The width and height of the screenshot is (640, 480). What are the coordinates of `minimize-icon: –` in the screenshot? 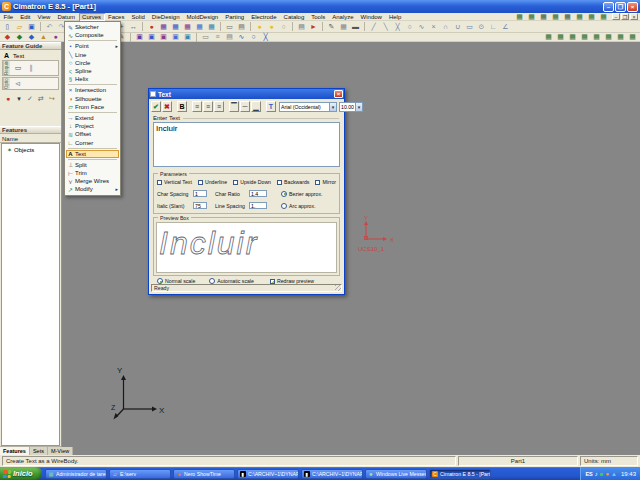 It's located at (608, 7).